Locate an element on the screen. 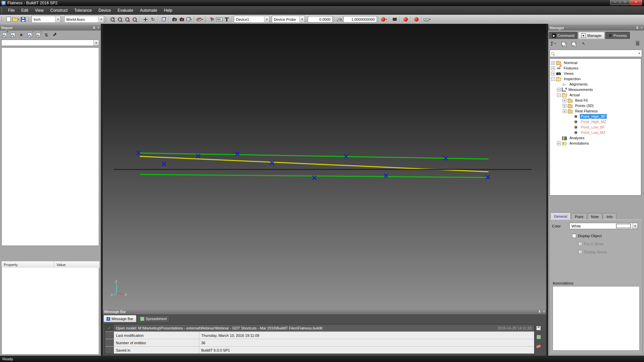  axes-select: World Axes ▼ is located at coordinates (84, 19).